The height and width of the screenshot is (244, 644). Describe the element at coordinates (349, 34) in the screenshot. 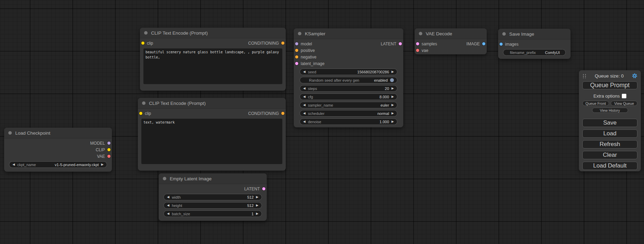

I see `node-titlebar: KSampler` at that location.